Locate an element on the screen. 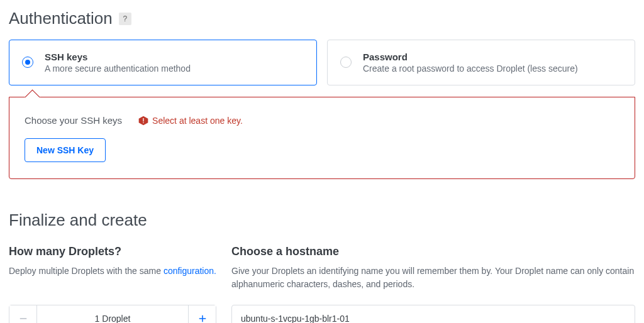 Image resolution: width=644 pixels, height=323 pixels. ssh-error-text: Select at least one key. is located at coordinates (197, 121).